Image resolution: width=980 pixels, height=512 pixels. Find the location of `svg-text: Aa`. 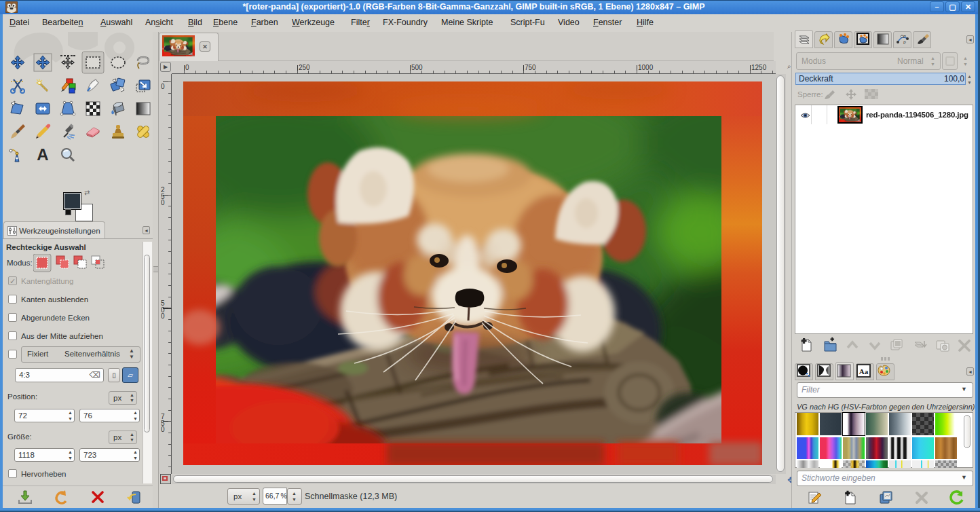

svg-text: Aa is located at coordinates (864, 371).